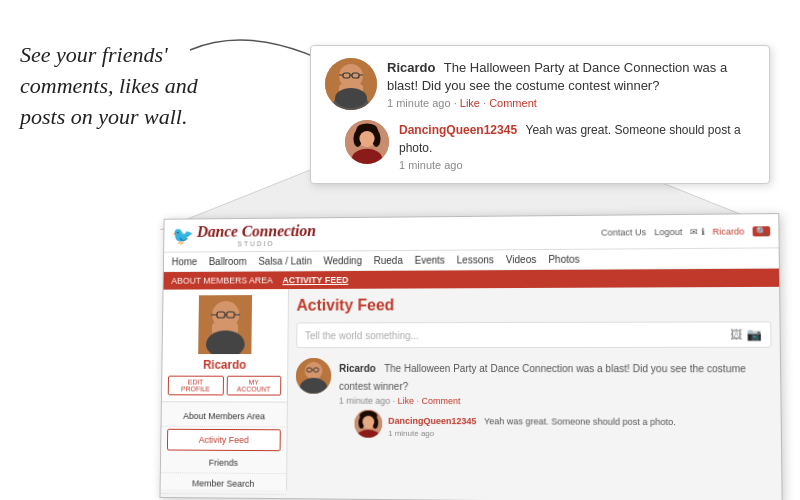  What do you see at coordinates (225, 390) in the screenshot?
I see `sidebar: Ricardo EDIT PROFILE MY ACCOUNT About Me…` at bounding box center [225, 390].